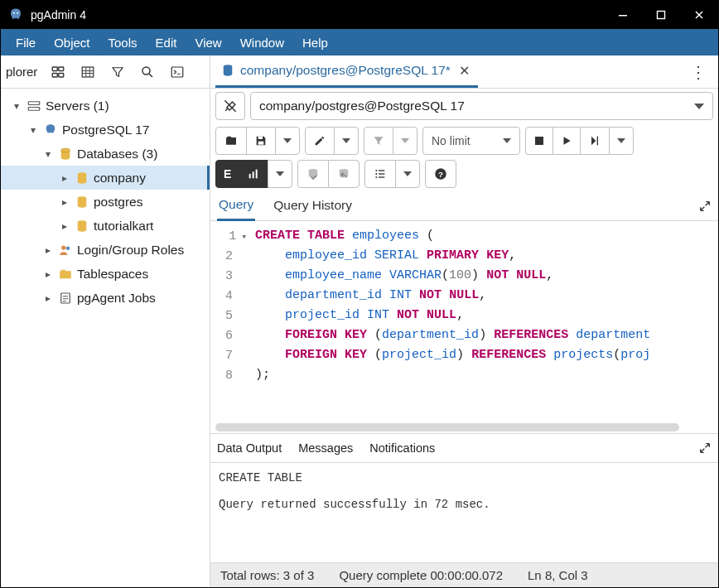 This screenshot has height=588, width=719. Describe the element at coordinates (231, 141) in the screenshot. I see `open-file-button` at that location.